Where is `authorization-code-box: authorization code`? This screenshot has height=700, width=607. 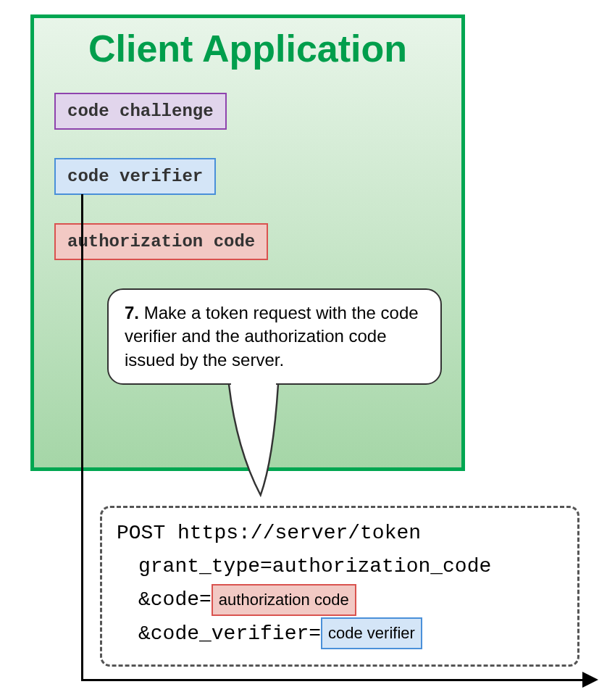 authorization-code-box: authorization code is located at coordinates (161, 242).